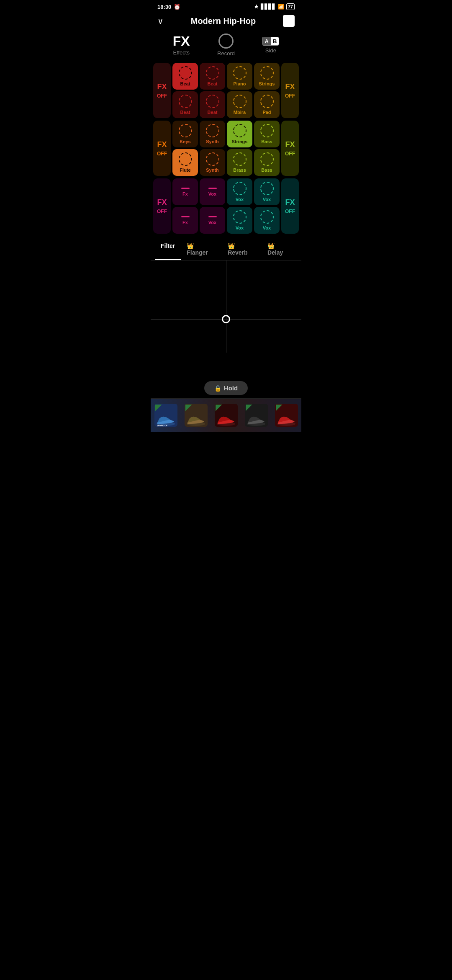  I want to click on pad-dash, so click(213, 188).